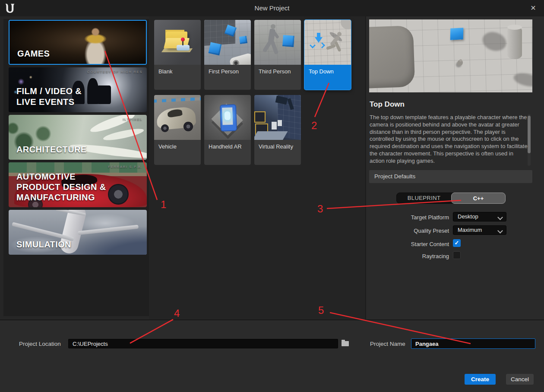 Image resolution: width=544 pixels, height=392 pixels. What do you see at coordinates (108, 230) in the screenshot?
I see `airplane-wing` at bounding box center [108, 230].